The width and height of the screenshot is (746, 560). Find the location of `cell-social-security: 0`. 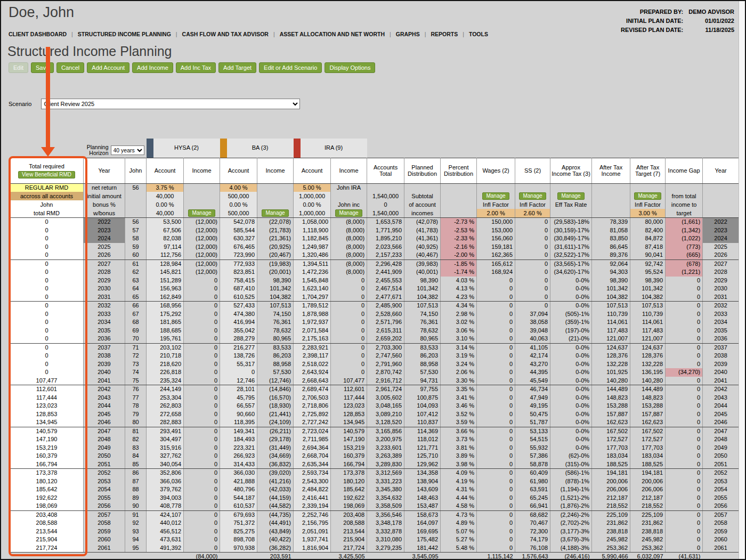

cell-social-security: 0 is located at coordinates (533, 272).